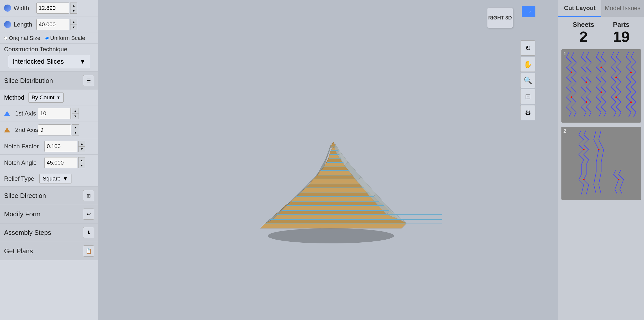 This screenshot has height=320, width=644. Describe the element at coordinates (53, 25) in the screenshot. I see `length-input` at that location.